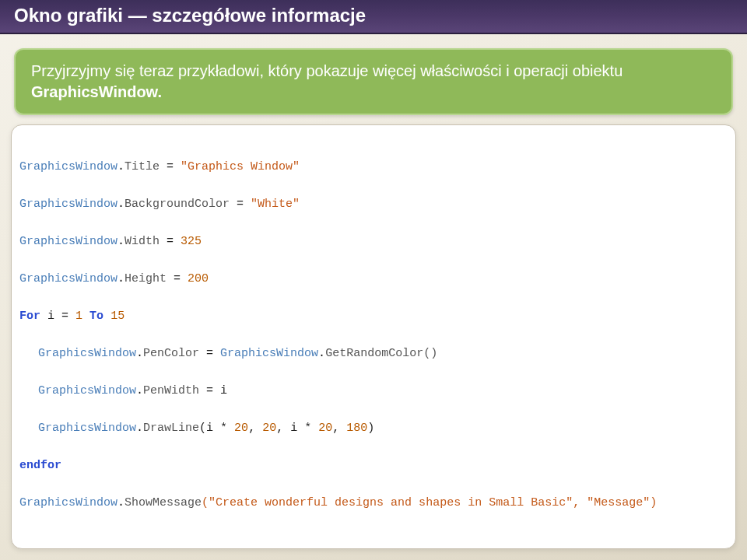  What do you see at coordinates (68, 166) in the screenshot?
I see `code-obj: GraphicsWindow` at bounding box center [68, 166].